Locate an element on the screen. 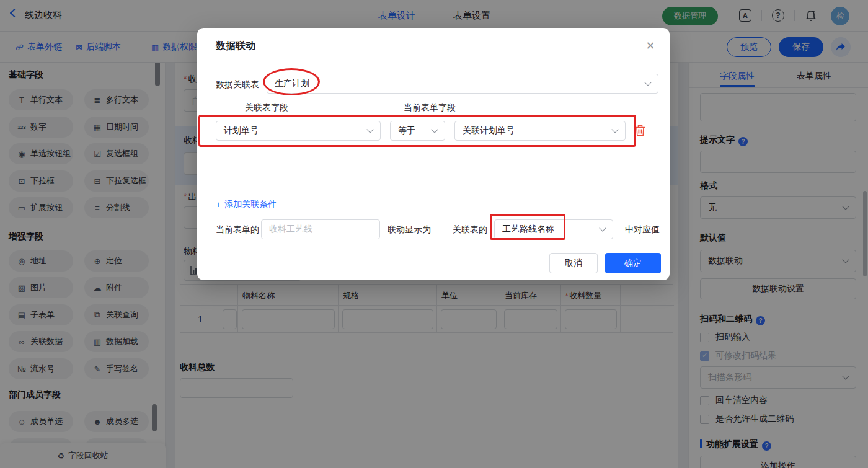  related-table-label: 数据关联表 is located at coordinates (237, 85).